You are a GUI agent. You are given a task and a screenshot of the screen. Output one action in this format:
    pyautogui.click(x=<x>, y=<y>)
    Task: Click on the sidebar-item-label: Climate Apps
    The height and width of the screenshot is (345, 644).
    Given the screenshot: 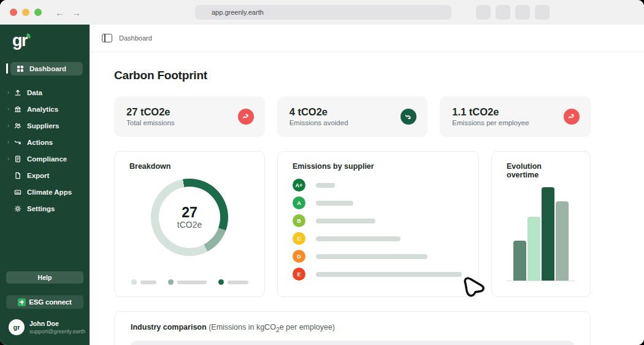 What is the action you would take?
    pyautogui.click(x=49, y=192)
    